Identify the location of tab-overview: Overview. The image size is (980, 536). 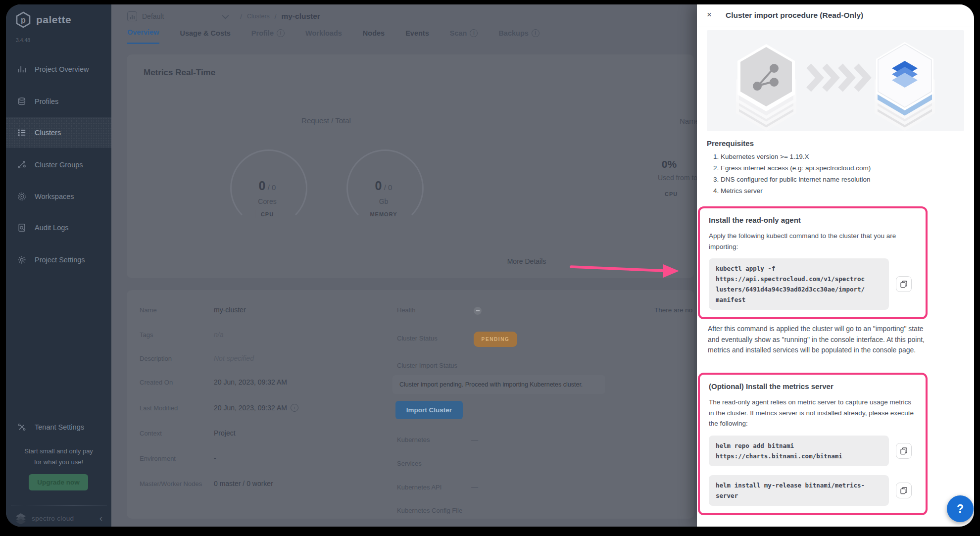
(144, 36).